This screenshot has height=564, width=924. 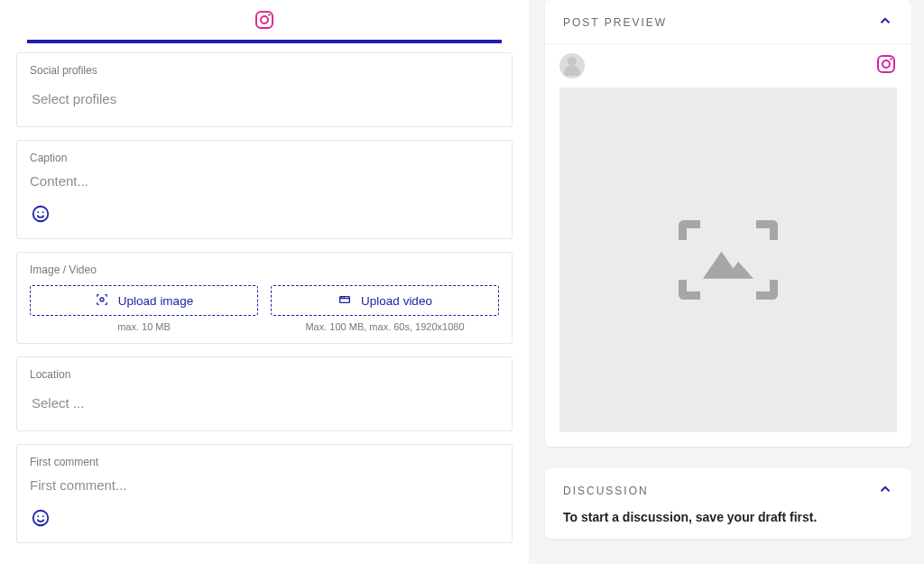 What do you see at coordinates (264, 90) in the screenshot?
I see `social-profiles-section: Social profiles Select profiles` at bounding box center [264, 90].